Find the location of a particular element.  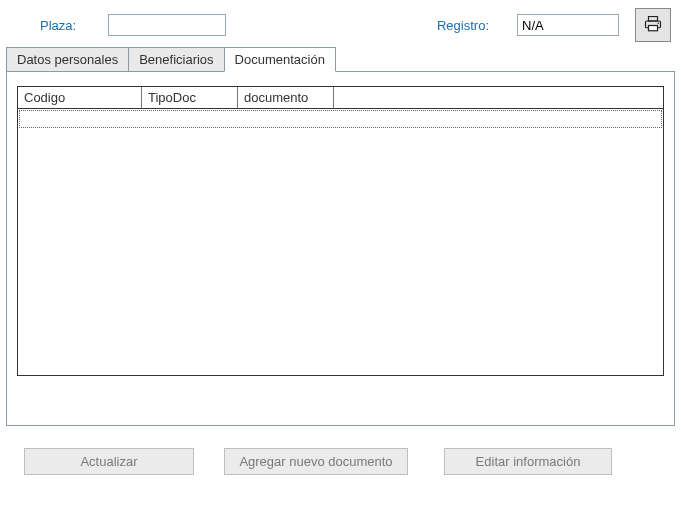

registro-input is located at coordinates (568, 25).